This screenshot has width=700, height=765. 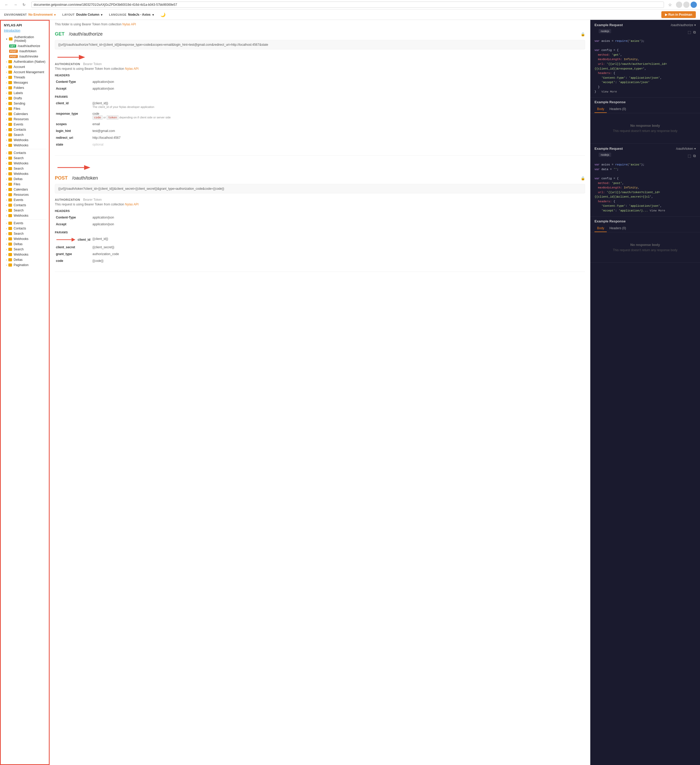 What do you see at coordinates (25, 109) in the screenshot?
I see `sidebar-item-files: › Files` at bounding box center [25, 109].